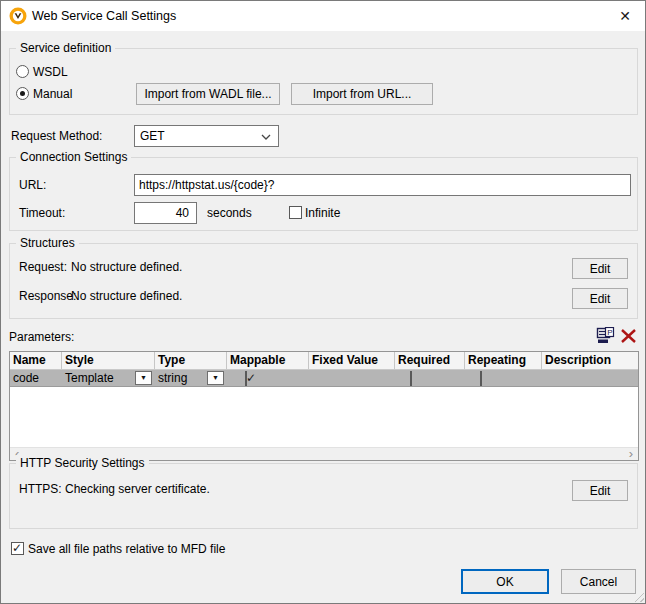 The height and width of the screenshot is (604, 646). I want to click on response-structure-value: No structure defined., so click(126, 296).